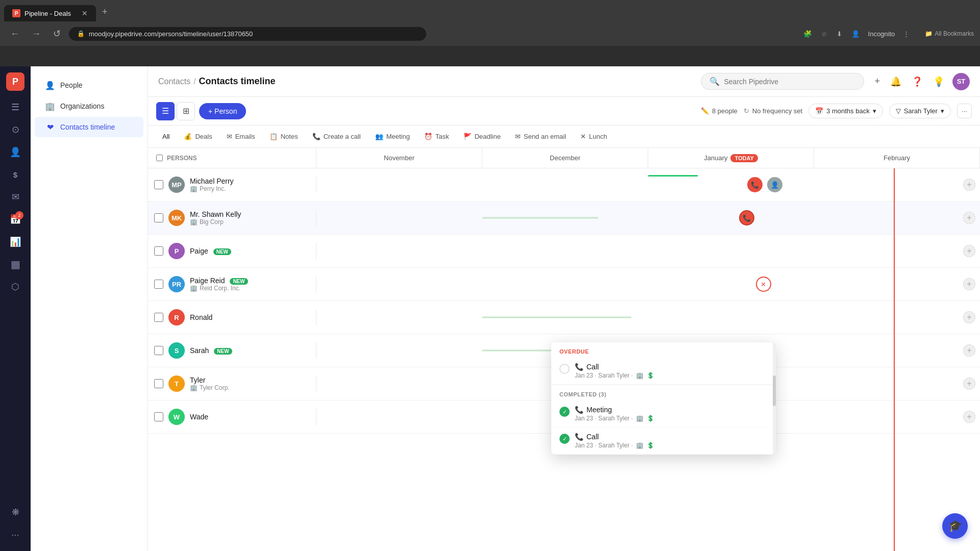 The image size is (980, 551). Describe the element at coordinates (159, 384) in the screenshot. I see `person-checkbox-tyler` at that location.